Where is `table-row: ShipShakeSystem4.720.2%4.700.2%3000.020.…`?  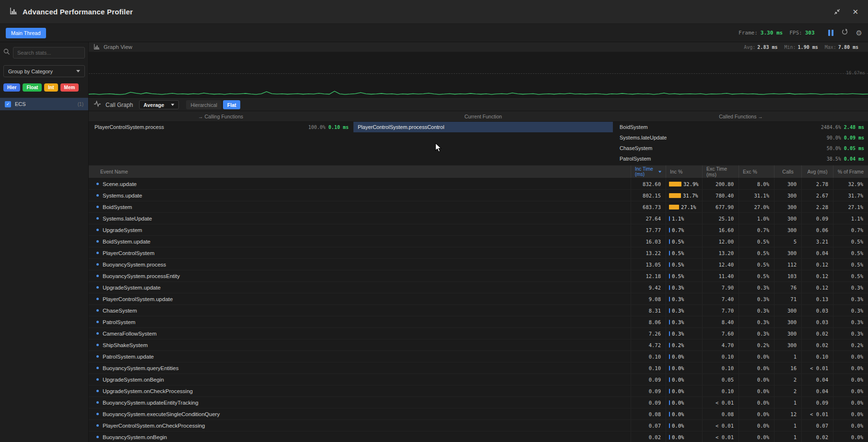
table-row: ShipShakeSystem4.720.2%4.700.2%3000.020.… is located at coordinates (479, 345).